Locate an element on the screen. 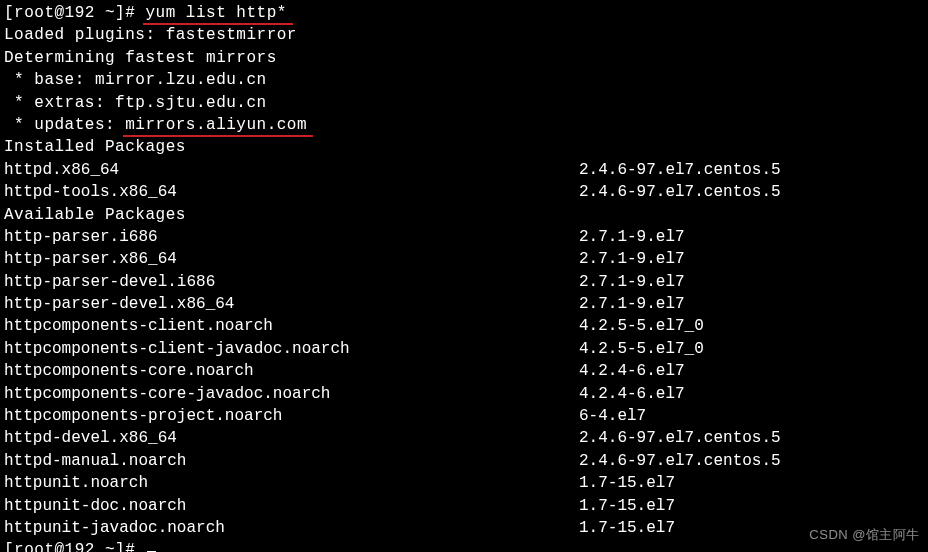  package-name: httpd-devel.x86_64 is located at coordinates (292, 438).